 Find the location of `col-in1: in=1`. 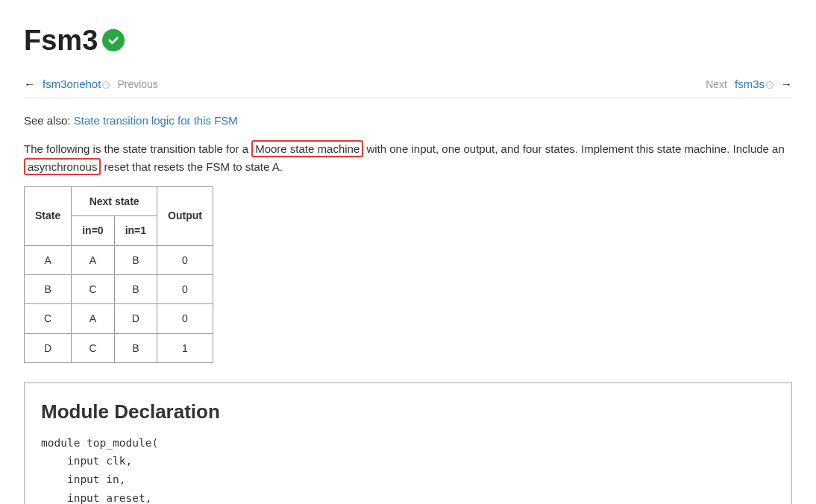

col-in1: in=1 is located at coordinates (136, 231).